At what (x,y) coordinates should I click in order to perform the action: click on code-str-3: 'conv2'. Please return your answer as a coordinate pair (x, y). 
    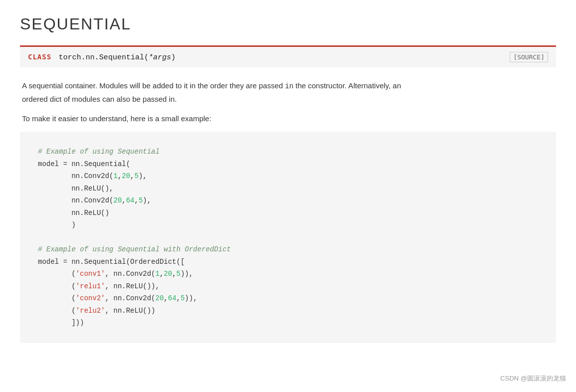
    Looking at the image, I should click on (91, 298).